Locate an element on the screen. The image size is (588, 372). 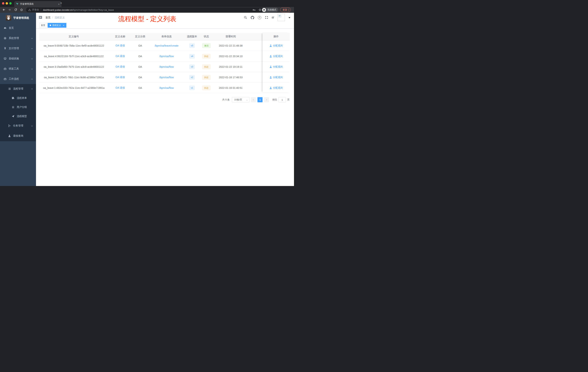
sidebar-item-label: 用户分组 is located at coordinates (22, 107).